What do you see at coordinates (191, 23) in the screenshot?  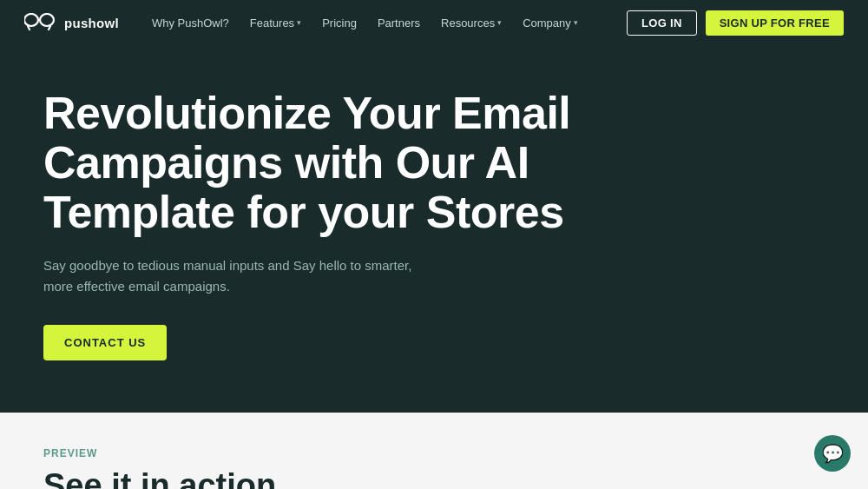 I see `nav-why-pushowl: Why PushOwl?` at bounding box center [191, 23].